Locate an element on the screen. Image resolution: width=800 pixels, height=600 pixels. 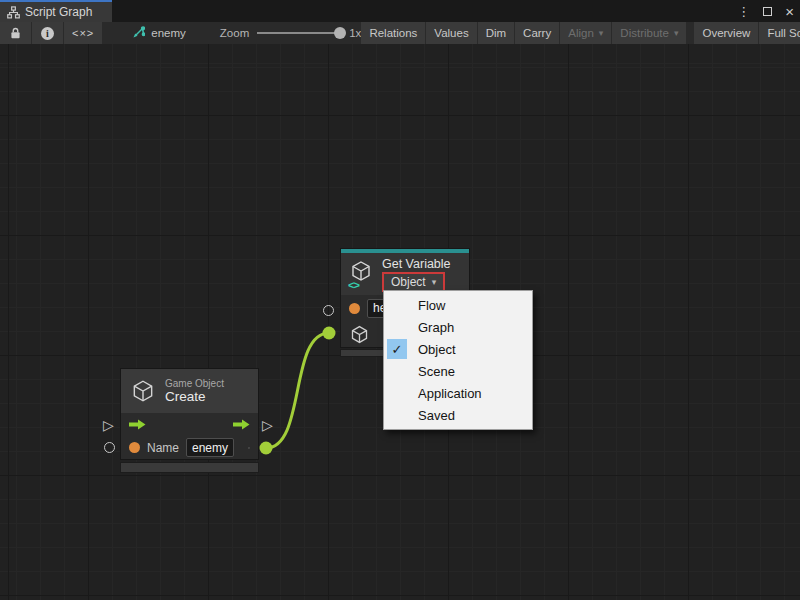
wire-source-port is located at coordinates (266, 448).